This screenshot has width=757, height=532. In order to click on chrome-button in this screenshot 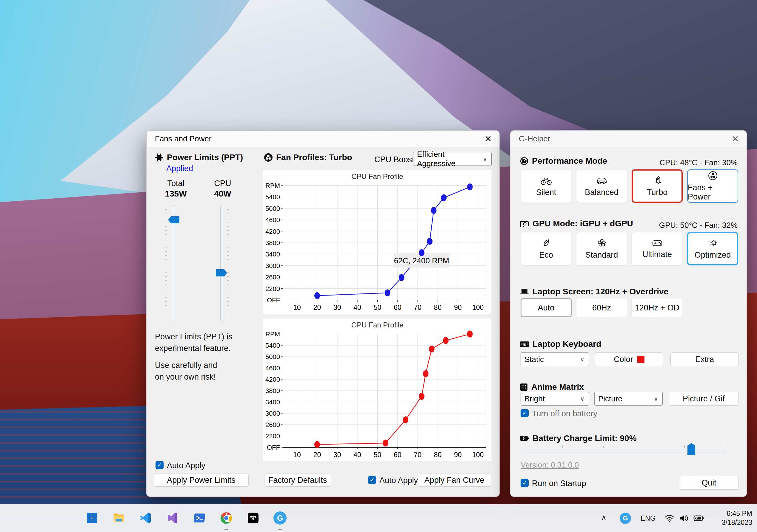, I will do `click(226, 518)`.